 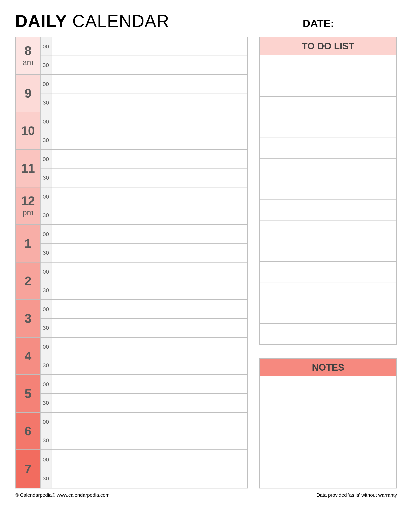 I want to click on hour-cell: 12pm, so click(x=28, y=206).